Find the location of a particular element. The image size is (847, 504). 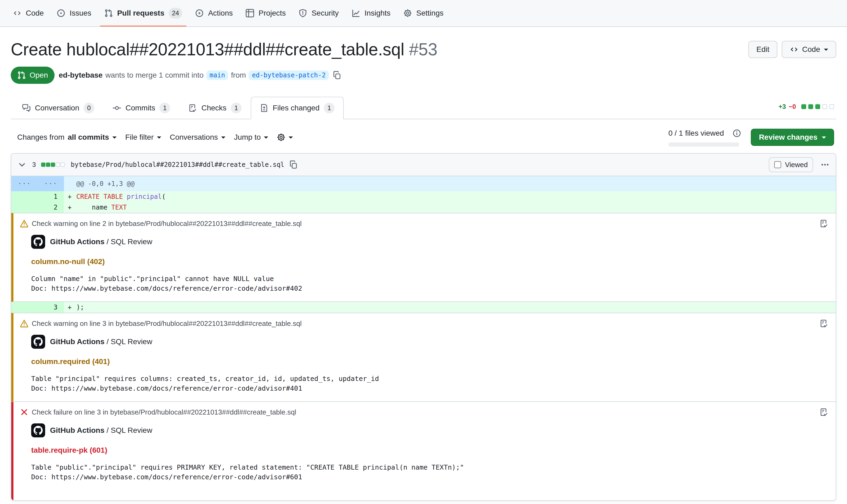

nav-label: Issues is located at coordinates (80, 13).